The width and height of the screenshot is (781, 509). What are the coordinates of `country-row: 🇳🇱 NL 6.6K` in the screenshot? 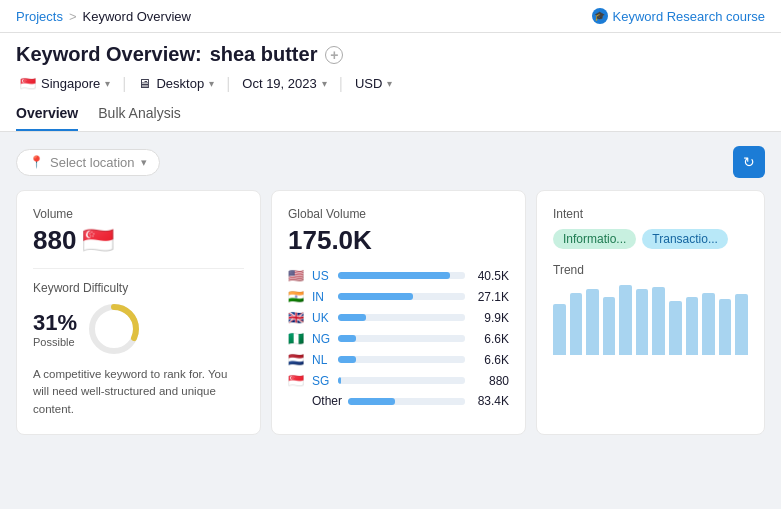 It's located at (398, 360).